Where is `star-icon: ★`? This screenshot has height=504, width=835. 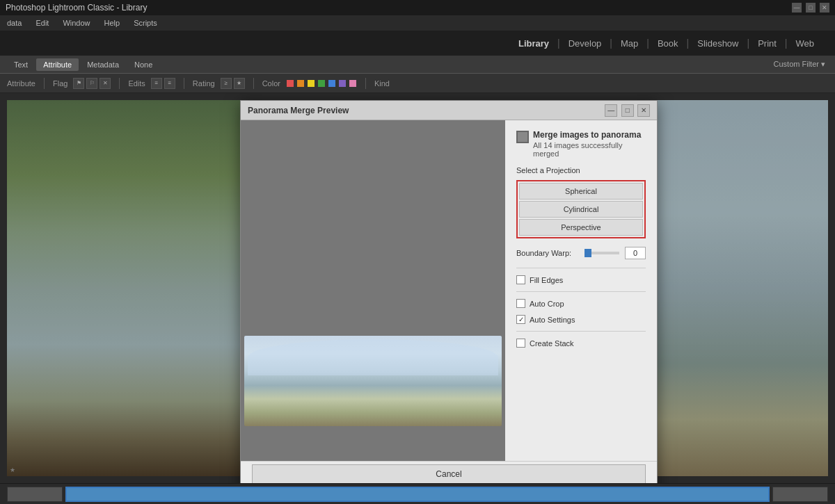 star-icon: ★ is located at coordinates (239, 83).